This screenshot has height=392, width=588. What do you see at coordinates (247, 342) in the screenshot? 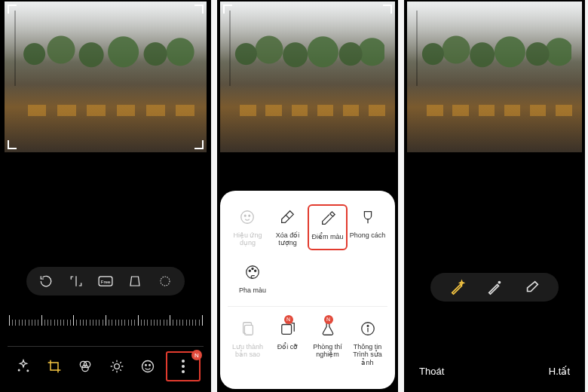
I see `menu-item-luu-ban-sao: Lưu thành bản sao` at bounding box center [247, 342].